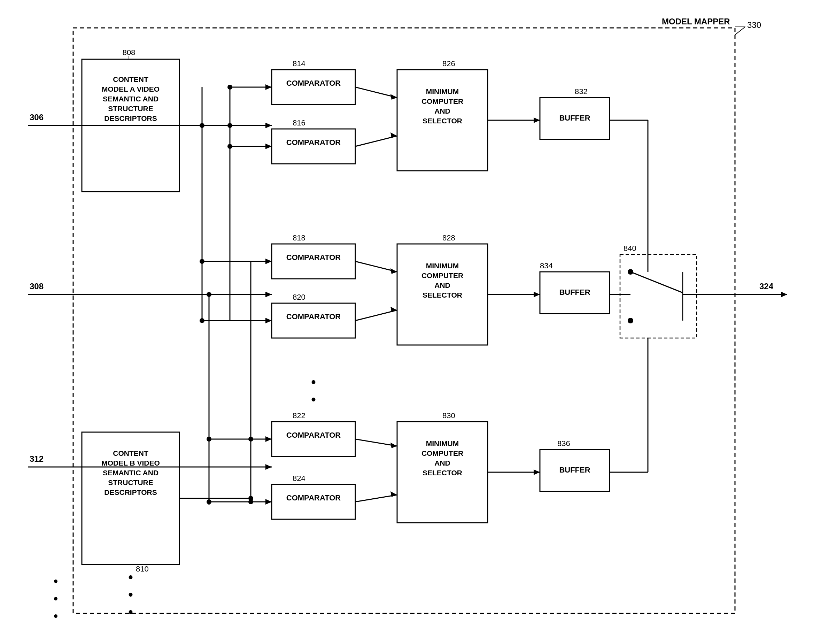 This screenshot has height=644, width=813. What do you see at coordinates (56, 581) in the screenshot?
I see `dots-bottom-left: •` at bounding box center [56, 581].